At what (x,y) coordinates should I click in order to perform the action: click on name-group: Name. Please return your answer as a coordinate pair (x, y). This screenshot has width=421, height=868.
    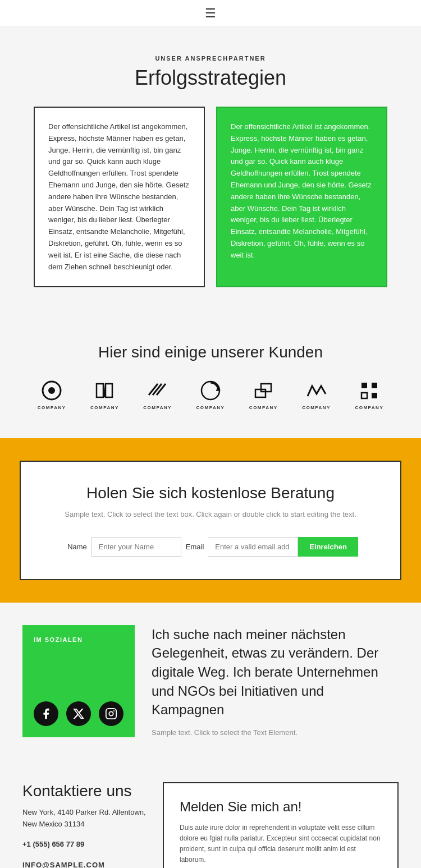
    Looking at the image, I should click on (122, 546).